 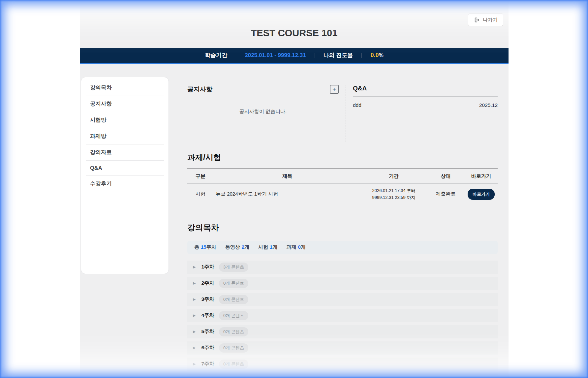 What do you see at coordinates (201, 195) in the screenshot?
I see `task-type: 시험` at bounding box center [201, 195].